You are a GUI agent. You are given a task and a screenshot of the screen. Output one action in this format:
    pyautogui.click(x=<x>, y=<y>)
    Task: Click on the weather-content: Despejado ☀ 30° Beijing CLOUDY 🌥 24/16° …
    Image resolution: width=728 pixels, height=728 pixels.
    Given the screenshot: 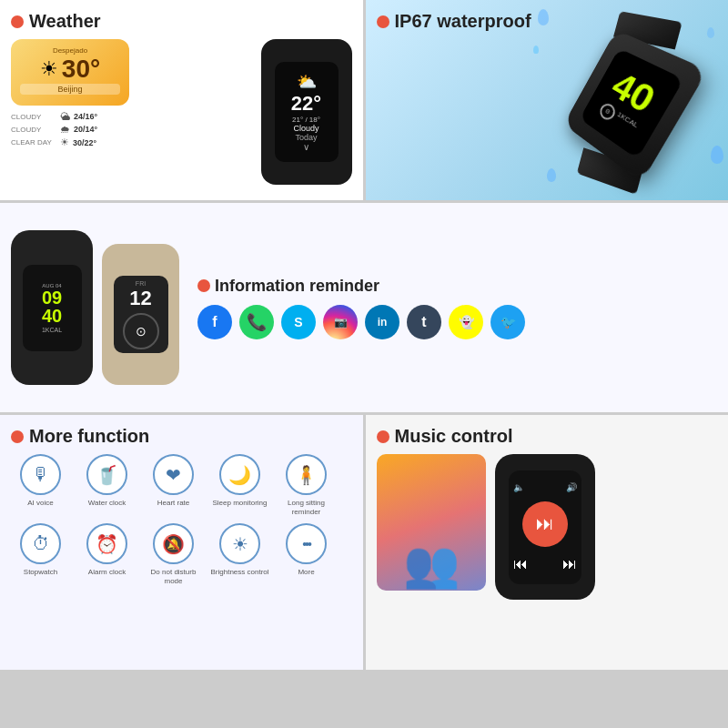 What is the action you would take?
    pyautogui.click(x=182, y=112)
    